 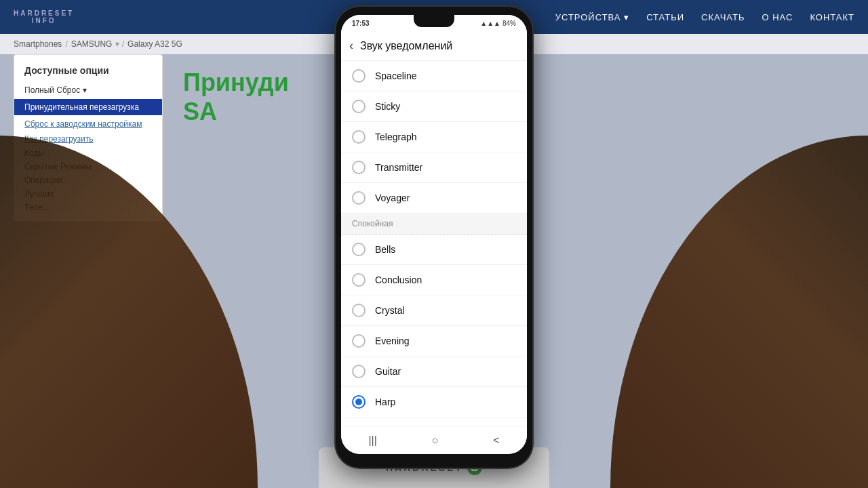 What do you see at coordinates (723, 18) in the screenshot?
I see `nav-download: СКАЧАТЬ` at bounding box center [723, 18].